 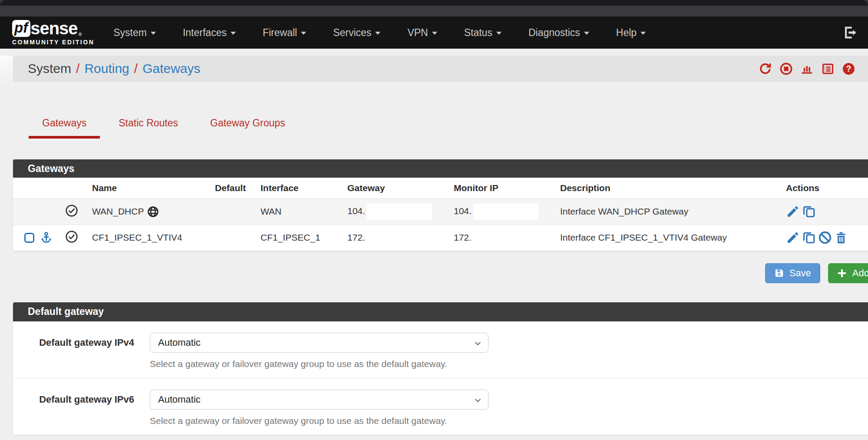 I want to click on disable-icon, so click(x=825, y=238).